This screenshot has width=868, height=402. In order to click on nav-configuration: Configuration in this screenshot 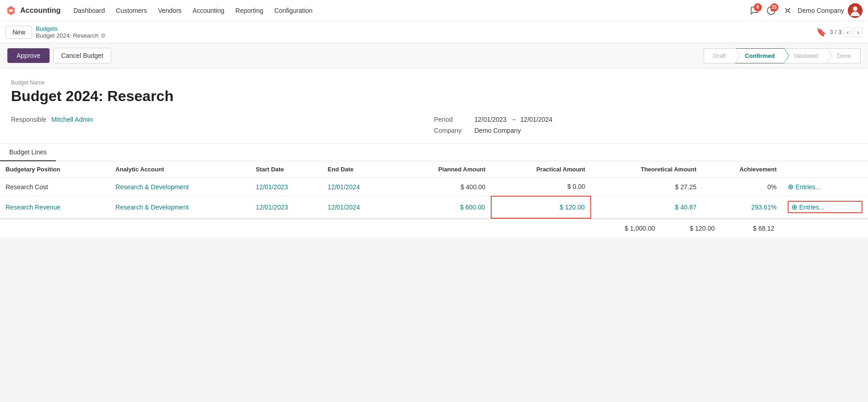, I will do `click(294, 11)`.